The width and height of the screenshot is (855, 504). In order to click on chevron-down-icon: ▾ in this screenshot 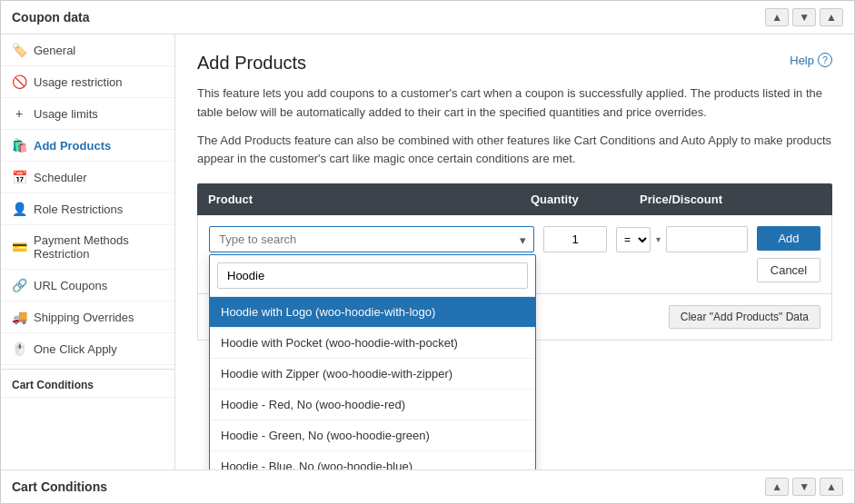, I will do `click(523, 240)`.